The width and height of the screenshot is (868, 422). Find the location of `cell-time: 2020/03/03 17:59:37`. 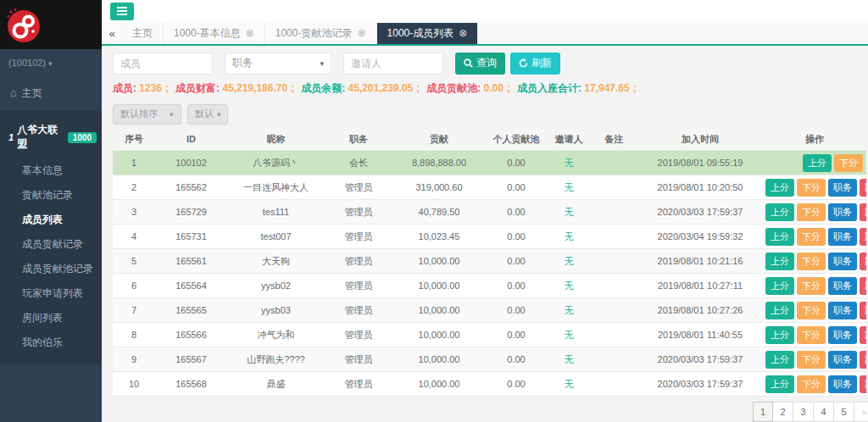

cell-time: 2020/03/03 17:59:37 is located at coordinates (700, 359).